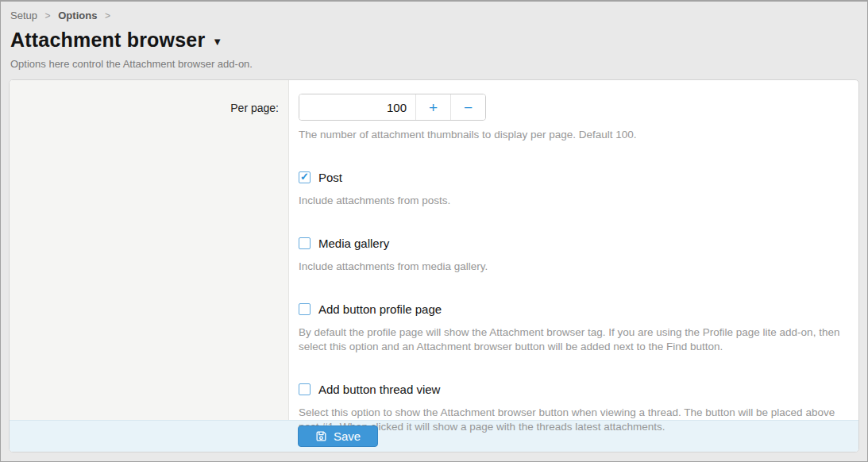  What do you see at coordinates (354, 243) in the screenshot?
I see `checkbox-label: Media gallery` at bounding box center [354, 243].